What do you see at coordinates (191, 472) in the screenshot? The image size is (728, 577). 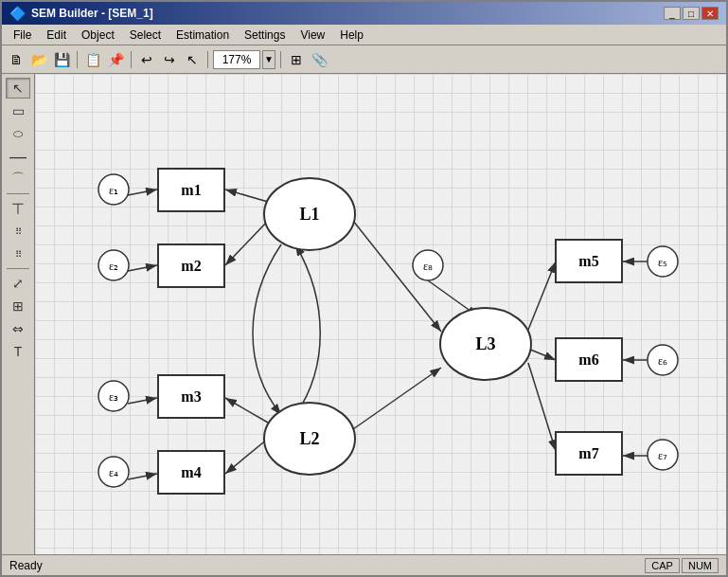 I see `label-m4: m4` at bounding box center [191, 472].